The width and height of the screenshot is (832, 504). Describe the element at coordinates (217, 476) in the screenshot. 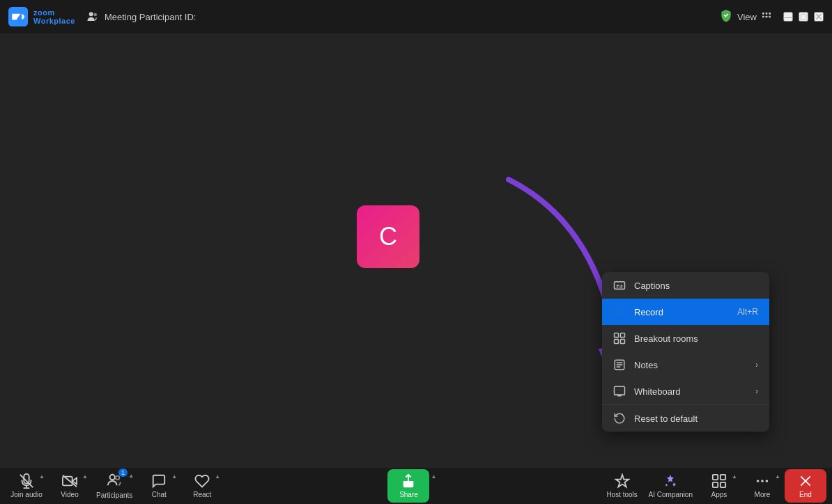

I see `react-caret: ▲` at that location.